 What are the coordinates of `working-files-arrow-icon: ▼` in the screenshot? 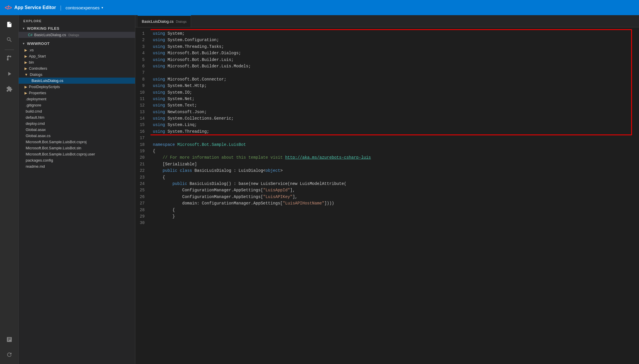 It's located at (24, 29).